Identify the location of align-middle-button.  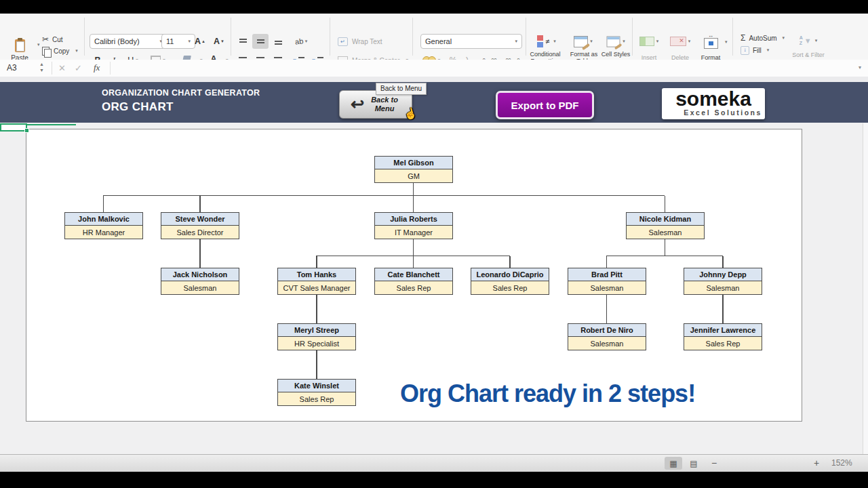
(260, 41).